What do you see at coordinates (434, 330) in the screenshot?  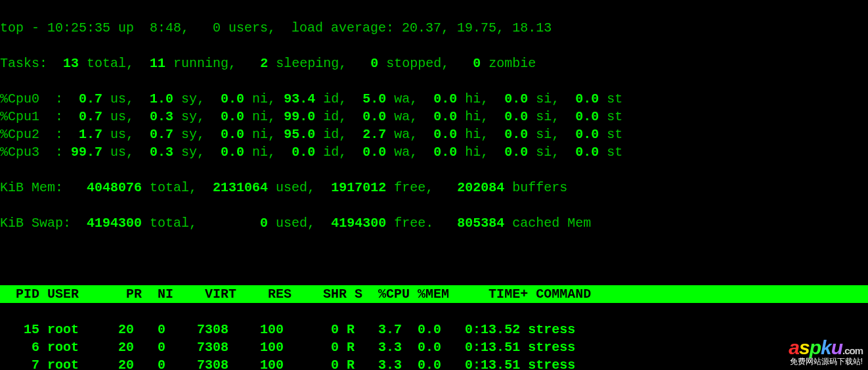 I see `process-row: 15 root 20 0 7308 100 0 R 3.7 0.0 0:13.5…` at bounding box center [434, 330].